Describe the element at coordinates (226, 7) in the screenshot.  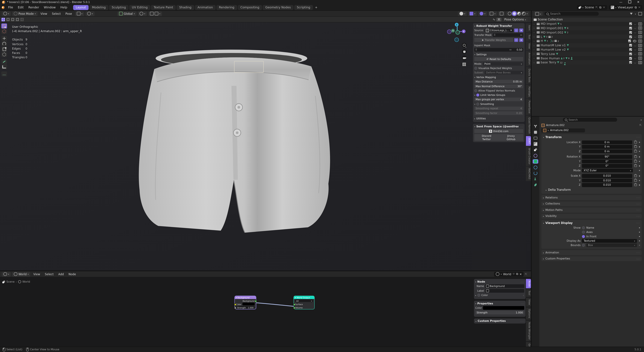
I see `workspace-tab-rendering: Rendering` at that location.